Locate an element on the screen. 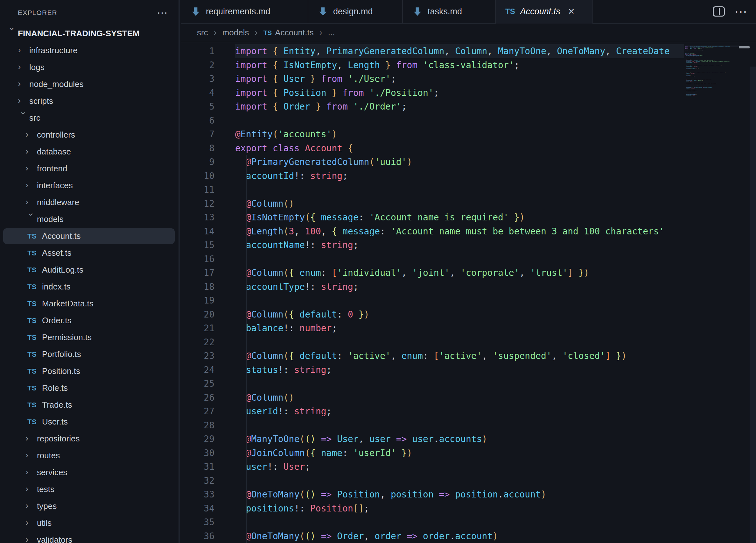 The image size is (756, 543). code-line-8: 8export class Account { is located at coordinates (433, 148).